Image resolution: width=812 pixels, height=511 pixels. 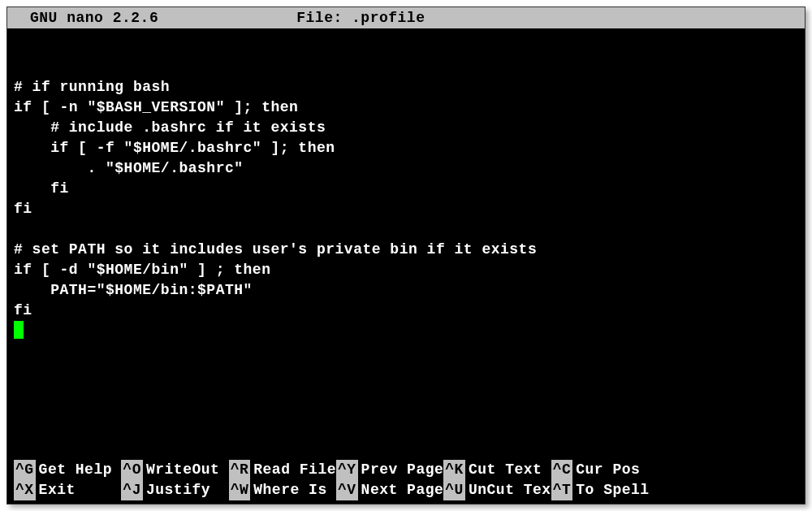 I want to click on shortcut-cut-text: ^KCut Text, so click(x=497, y=470).